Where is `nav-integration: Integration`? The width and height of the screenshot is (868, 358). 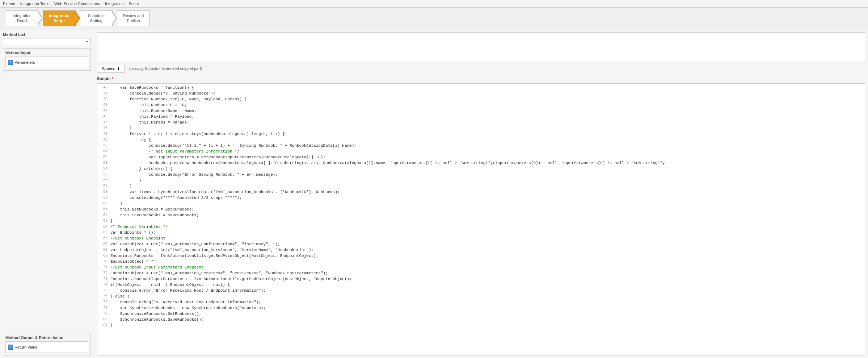 nav-integration: Integration is located at coordinates (114, 4).